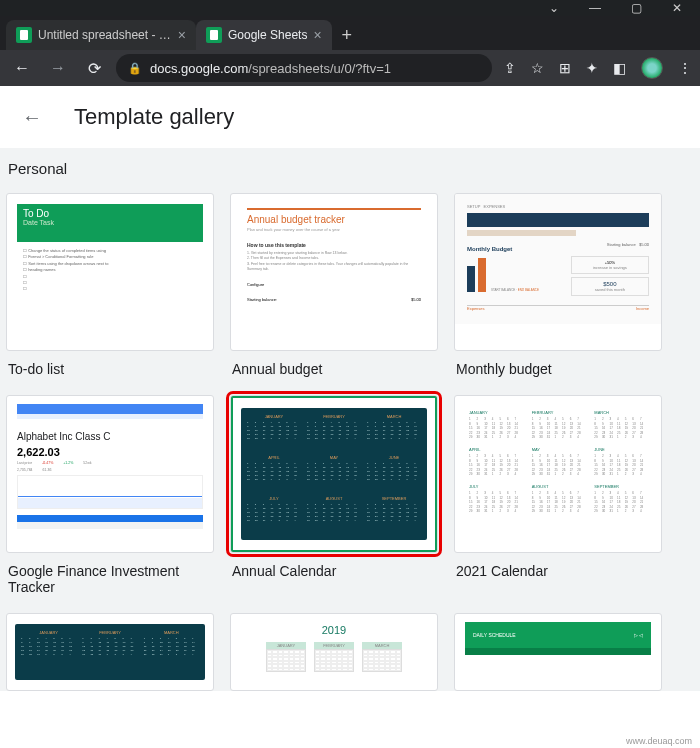 This screenshot has width=700, height=748. What do you see at coordinates (554, 8) in the screenshot?
I see `chevron-down-icon: ⌄` at bounding box center [554, 8].